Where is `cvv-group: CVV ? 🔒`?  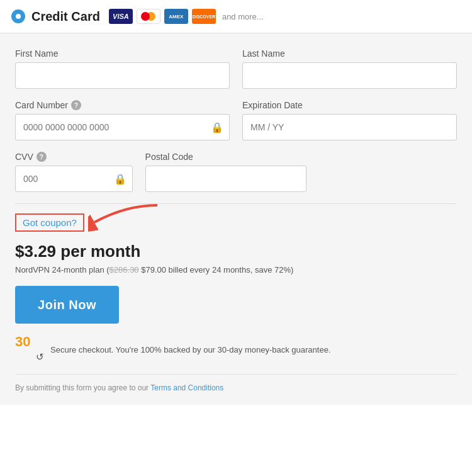
cvv-group: CVV ? 🔒 is located at coordinates (74, 172).